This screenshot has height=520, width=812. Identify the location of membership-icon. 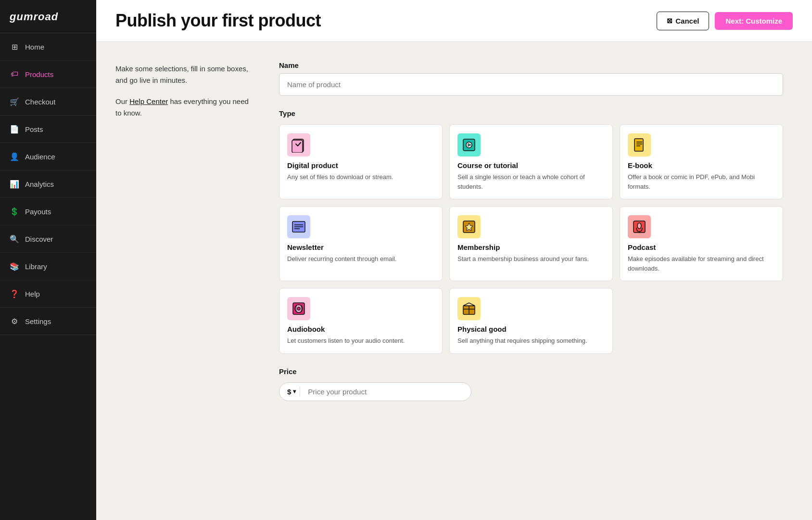
(469, 227).